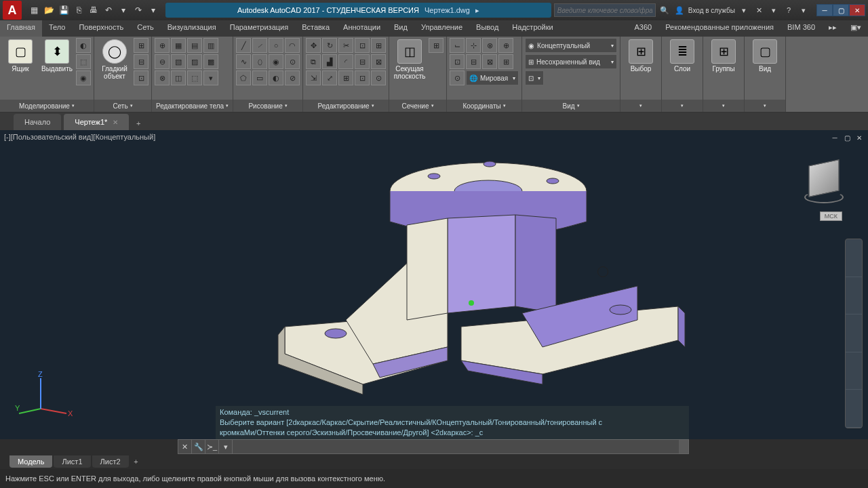 The image size is (868, 488). Describe the element at coordinates (72, 462) in the screenshot. I see `tab-layout1: Лист1` at that location.